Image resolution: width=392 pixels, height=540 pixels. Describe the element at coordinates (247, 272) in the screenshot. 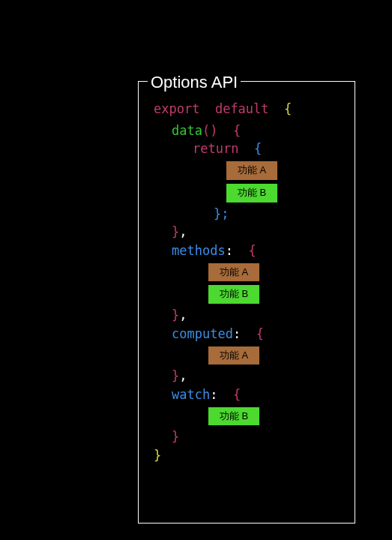

I see `methods-badge-a-row: 功能 A` at that location.